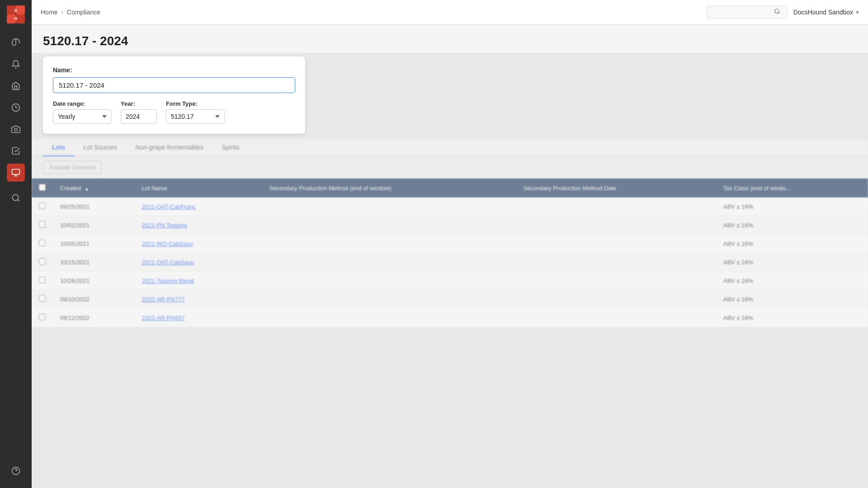 Image resolution: width=868 pixels, height=488 pixels. I want to click on breadcrumb-compliance: Compliance, so click(84, 12).